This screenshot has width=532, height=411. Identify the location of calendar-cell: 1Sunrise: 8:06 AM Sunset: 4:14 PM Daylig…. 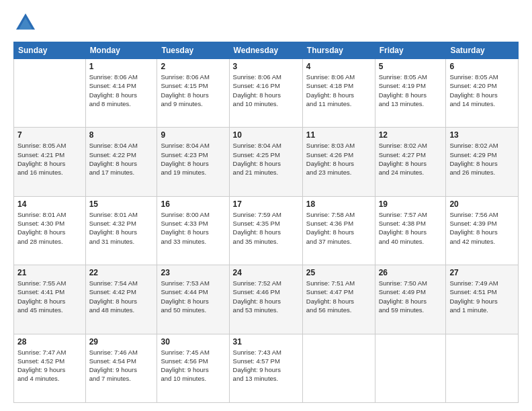
(121, 93).